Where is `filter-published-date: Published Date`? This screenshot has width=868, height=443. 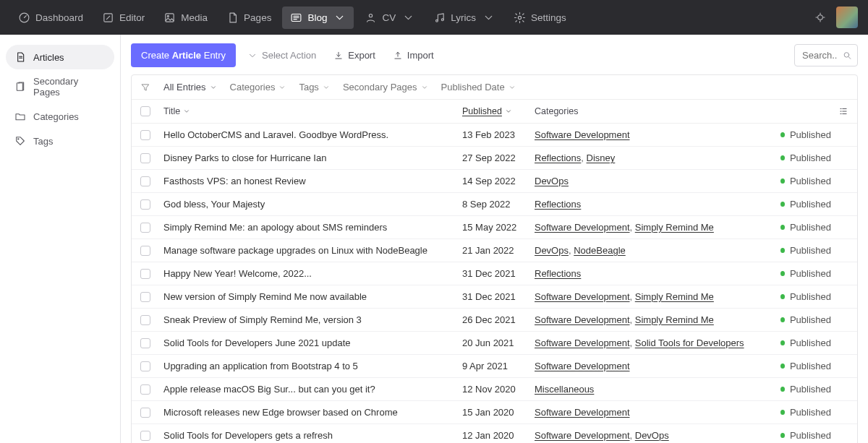
filter-published-date: Published Date is located at coordinates (479, 87).